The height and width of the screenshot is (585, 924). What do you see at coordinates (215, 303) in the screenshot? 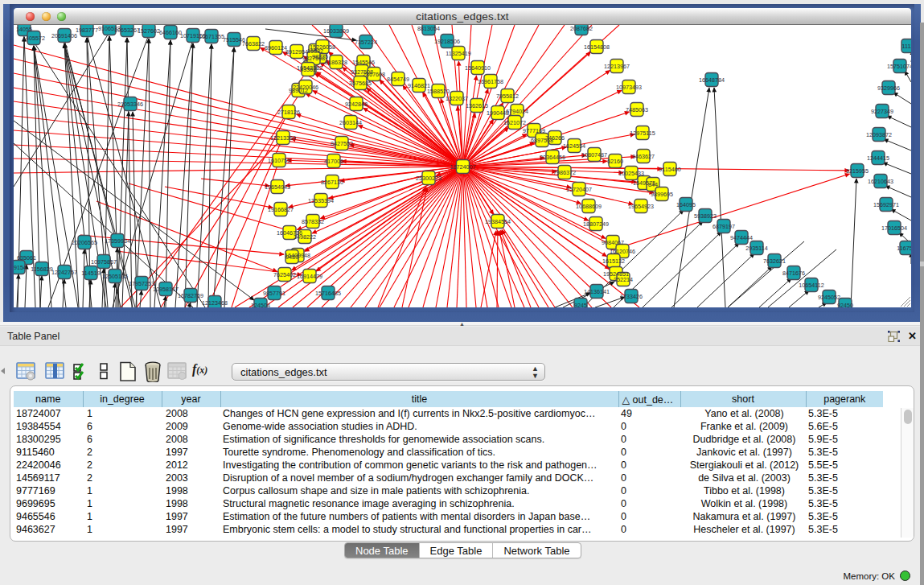
I see `svg-text: 12123468` at bounding box center [215, 303].